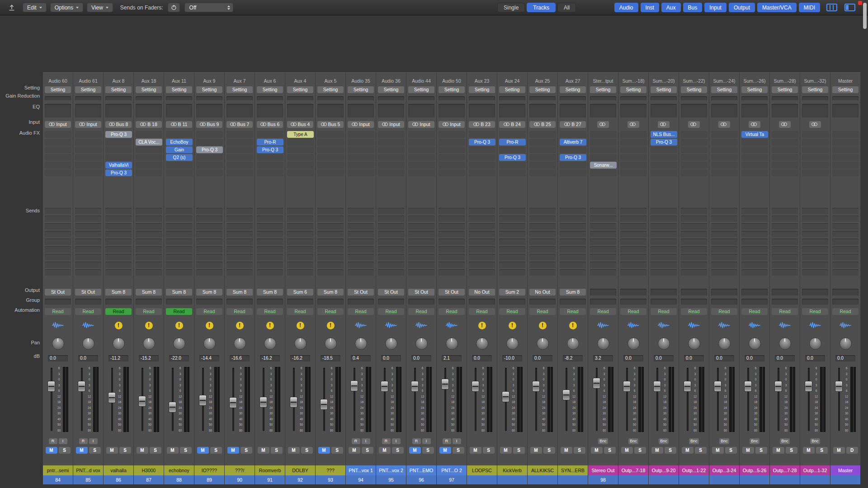 This screenshot has height=488, width=868. I want to click on volume-db-value: 0.0, so click(58, 358).